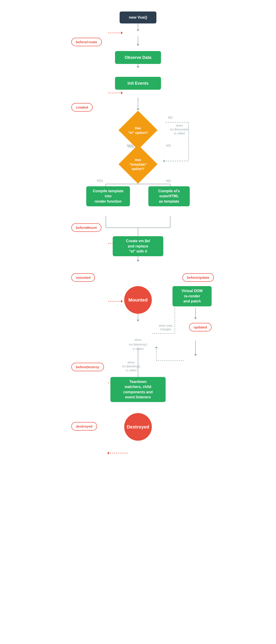 This screenshot has height=644, width=276. What do you see at coordinates (138, 83) in the screenshot?
I see `init-events-node: Init Events` at bounding box center [138, 83].